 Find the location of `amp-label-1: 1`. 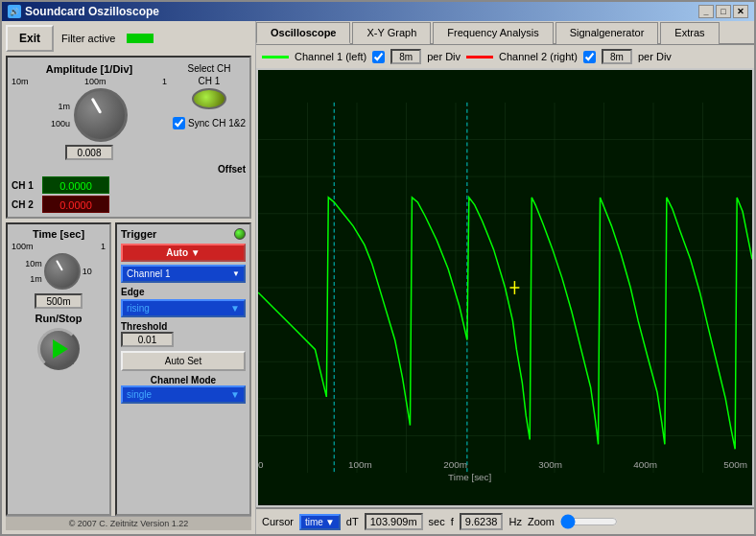

amp-label-1: 1 is located at coordinates (165, 82).